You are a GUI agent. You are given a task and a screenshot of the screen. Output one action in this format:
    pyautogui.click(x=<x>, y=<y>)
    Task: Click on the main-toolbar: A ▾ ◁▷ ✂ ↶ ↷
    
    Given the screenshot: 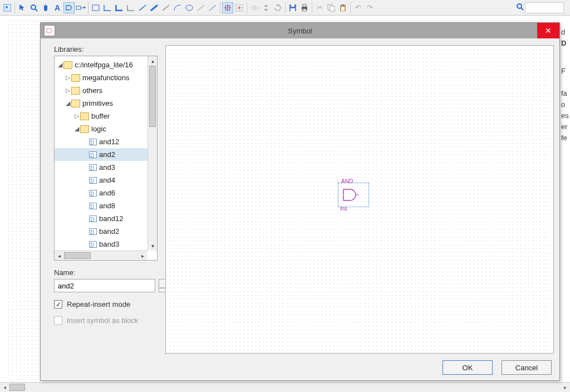 What is the action you would take?
    pyautogui.click(x=285, y=8)
    